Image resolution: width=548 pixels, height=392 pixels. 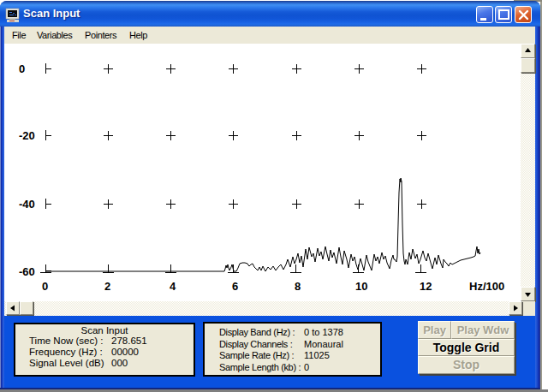 I want to click on svg-text: -20, so click(x=27, y=135).